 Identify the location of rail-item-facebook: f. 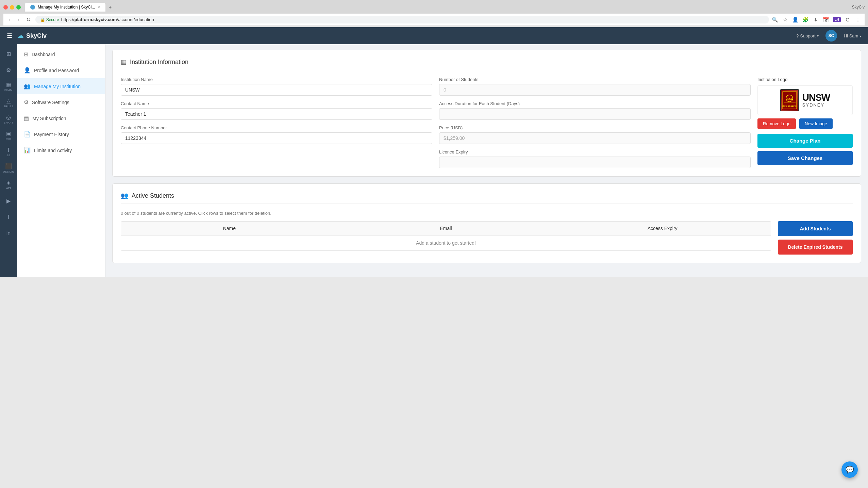
(9, 217).